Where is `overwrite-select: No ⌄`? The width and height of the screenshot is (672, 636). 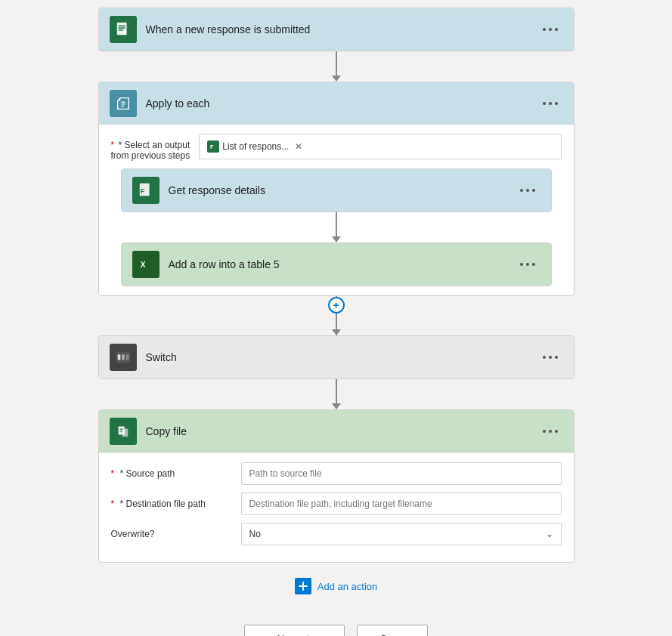
overwrite-select: No ⌄ is located at coordinates (401, 534).